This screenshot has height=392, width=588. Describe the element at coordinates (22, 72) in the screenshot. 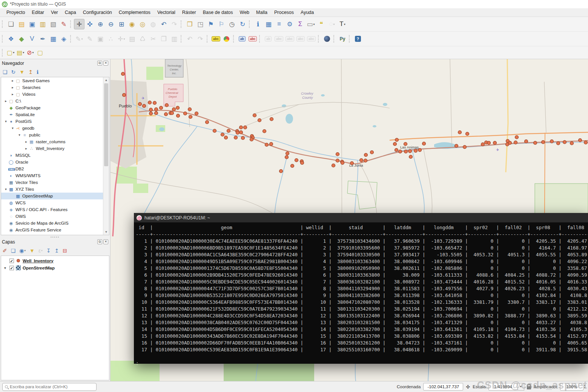

I see `filter-browser-button: ▼` at that location.